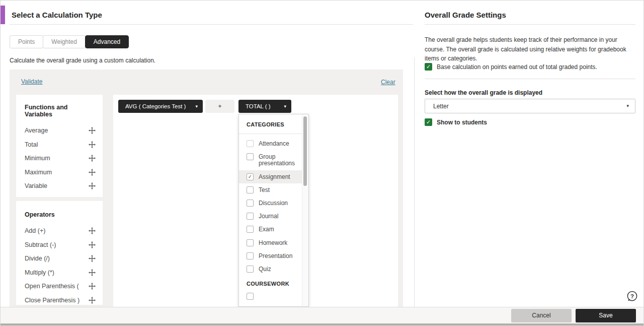 This screenshot has width=644, height=326. What do you see at coordinates (305, 211) in the screenshot?
I see `dropdown-scrollbar` at bounding box center [305, 211].